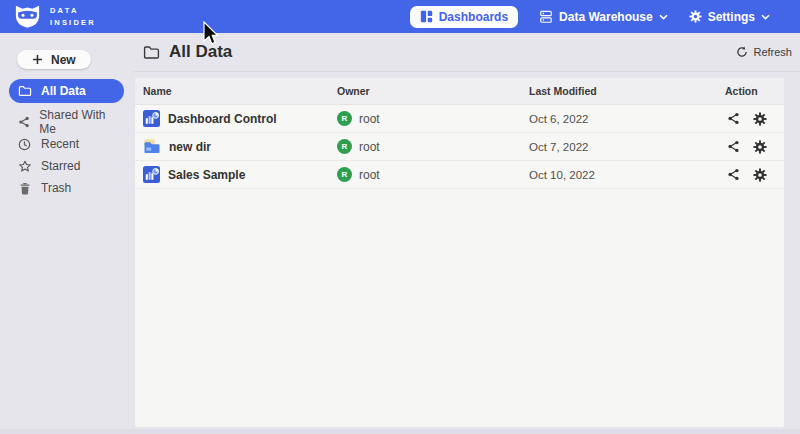 The height and width of the screenshot is (434, 800). Describe the element at coordinates (742, 52) in the screenshot. I see `refresh-icon` at that location.